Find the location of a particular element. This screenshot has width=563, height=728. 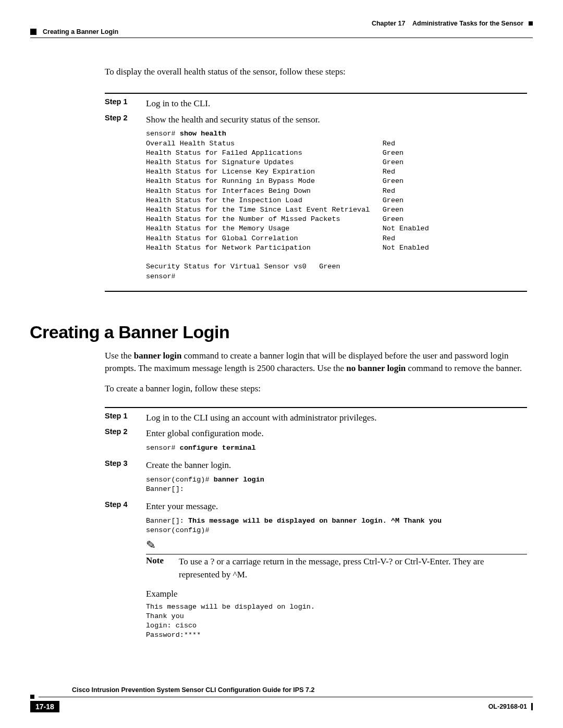

note-icon-row: ✎ is located at coordinates (337, 545).